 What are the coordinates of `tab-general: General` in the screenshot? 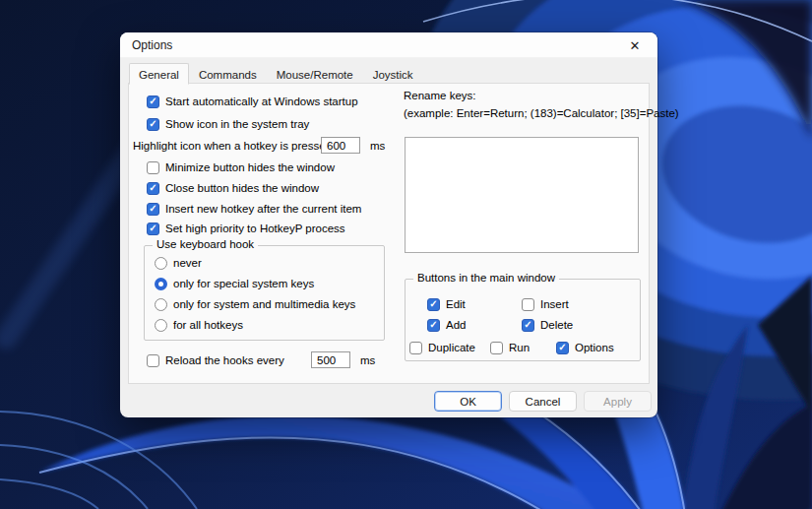 It's located at (159, 74).